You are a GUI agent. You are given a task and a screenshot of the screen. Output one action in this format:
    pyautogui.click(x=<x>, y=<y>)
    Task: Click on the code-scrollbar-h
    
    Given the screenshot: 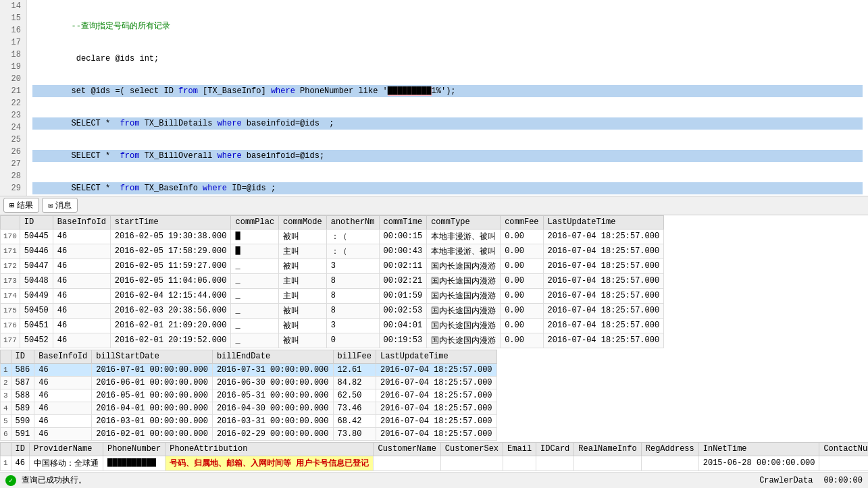 What is the action you would take?
    pyautogui.click(x=434, y=196)
    